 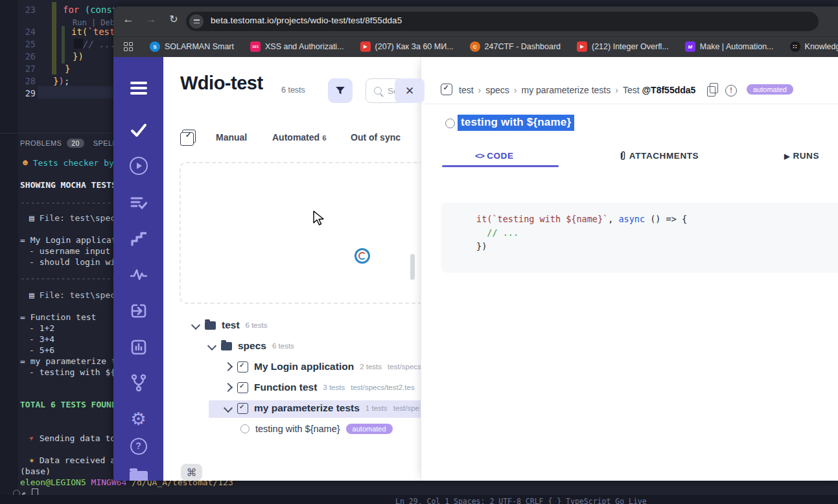 I want to click on command-palette-button: ⌘, so click(x=192, y=472).